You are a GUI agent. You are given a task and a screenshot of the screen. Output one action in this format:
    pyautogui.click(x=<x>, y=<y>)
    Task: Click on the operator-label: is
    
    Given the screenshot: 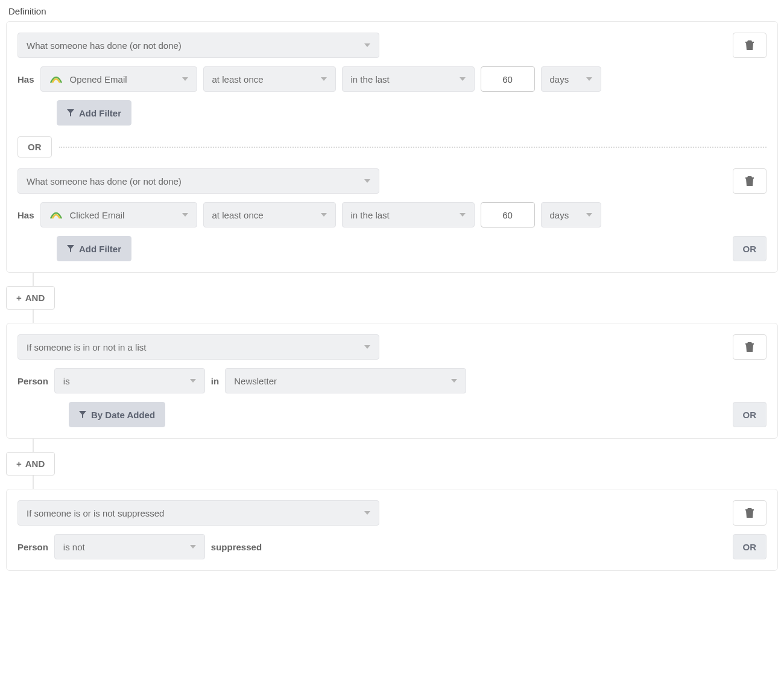 What is the action you would take?
    pyautogui.click(x=121, y=381)
    